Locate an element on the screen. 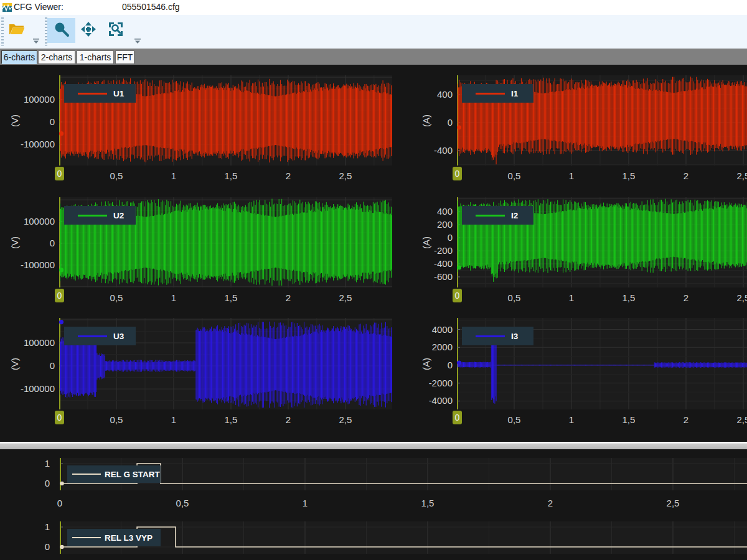  y-tick-labels: 400020000-2000-4000 is located at coordinates (418, 363).